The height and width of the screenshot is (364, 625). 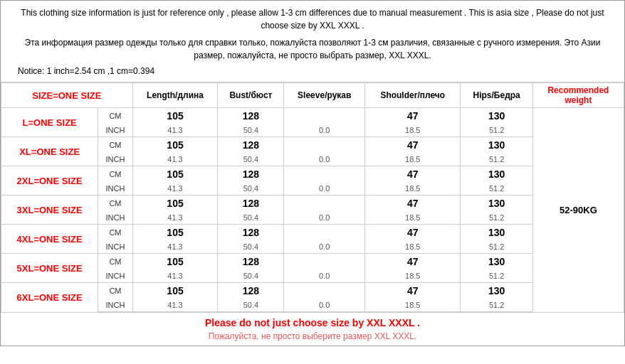 What do you see at coordinates (50, 181) in the screenshot?
I see `size-label-cell: 2XL=ONE SIZE` at bounding box center [50, 181].